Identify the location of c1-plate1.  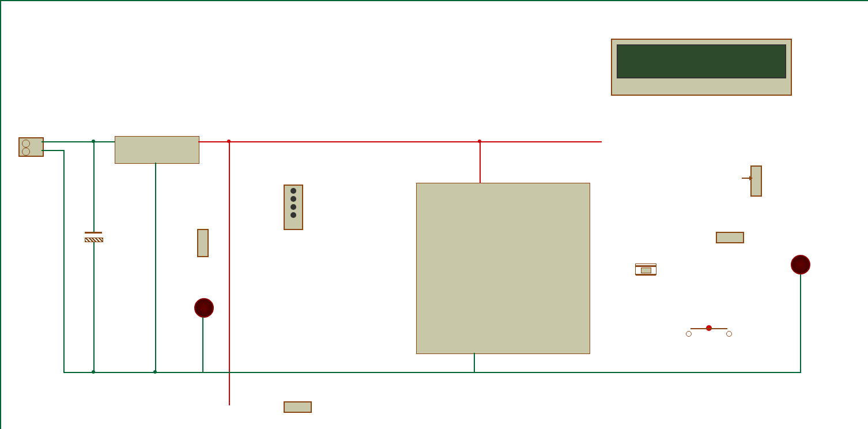
(93, 233).